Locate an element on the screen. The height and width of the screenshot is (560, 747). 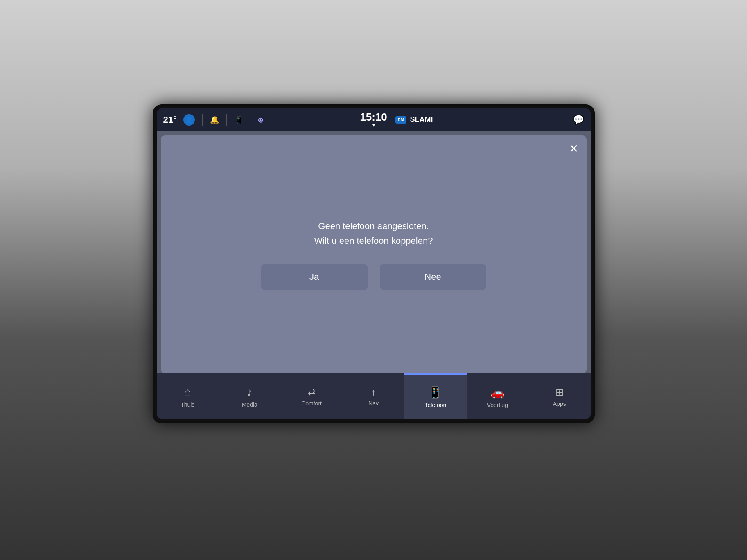
nav-item-media: ♪ Media is located at coordinates (250, 396).